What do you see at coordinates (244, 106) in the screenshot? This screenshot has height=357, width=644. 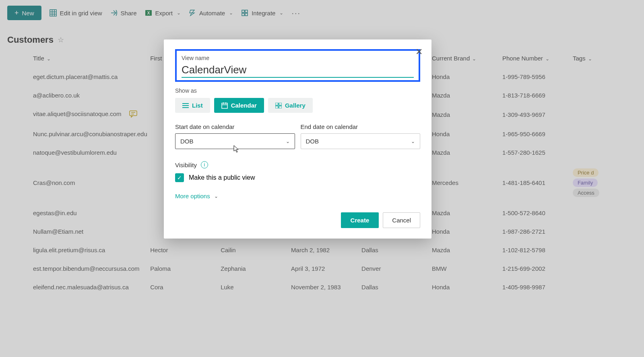 I see `calendar-text: Calendar` at bounding box center [244, 106].